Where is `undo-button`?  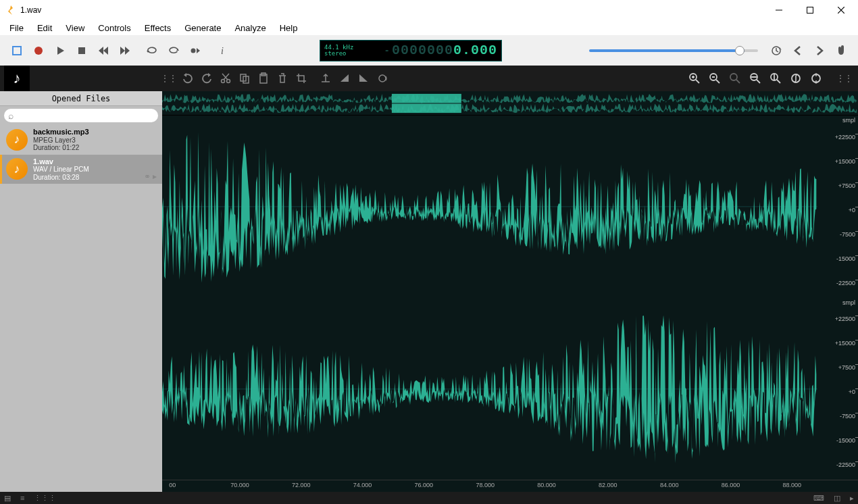
undo-button is located at coordinates (188, 78).